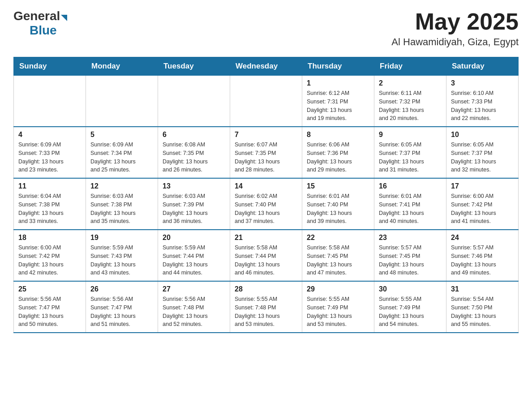 The height and width of the screenshot is (411, 532). I want to click on day-info: Sunrise: 6:01 AM Sunset: 7:41 PM Dayligh…, so click(410, 209).